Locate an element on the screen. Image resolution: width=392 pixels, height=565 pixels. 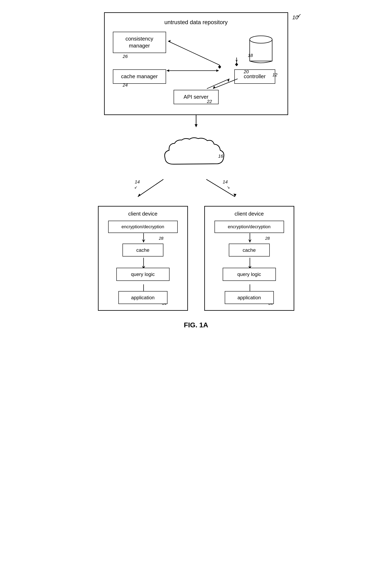
application-label-2: application is located at coordinates (249, 297).